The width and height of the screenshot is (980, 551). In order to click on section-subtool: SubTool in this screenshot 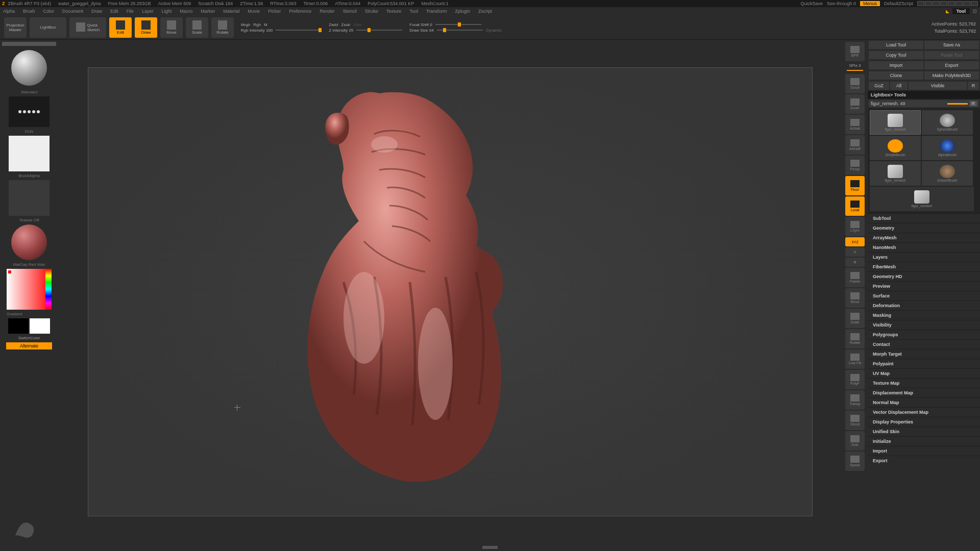, I will do `click(924, 218)`.